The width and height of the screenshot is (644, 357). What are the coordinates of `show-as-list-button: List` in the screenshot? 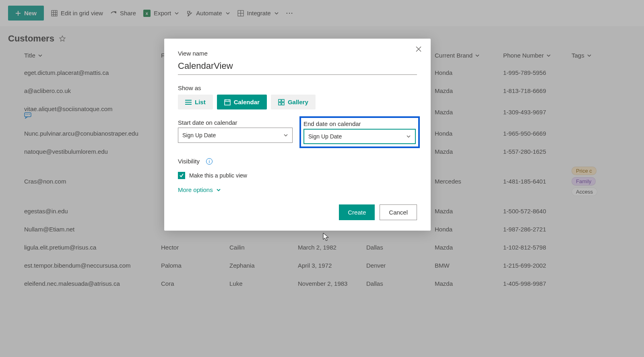 It's located at (196, 102).